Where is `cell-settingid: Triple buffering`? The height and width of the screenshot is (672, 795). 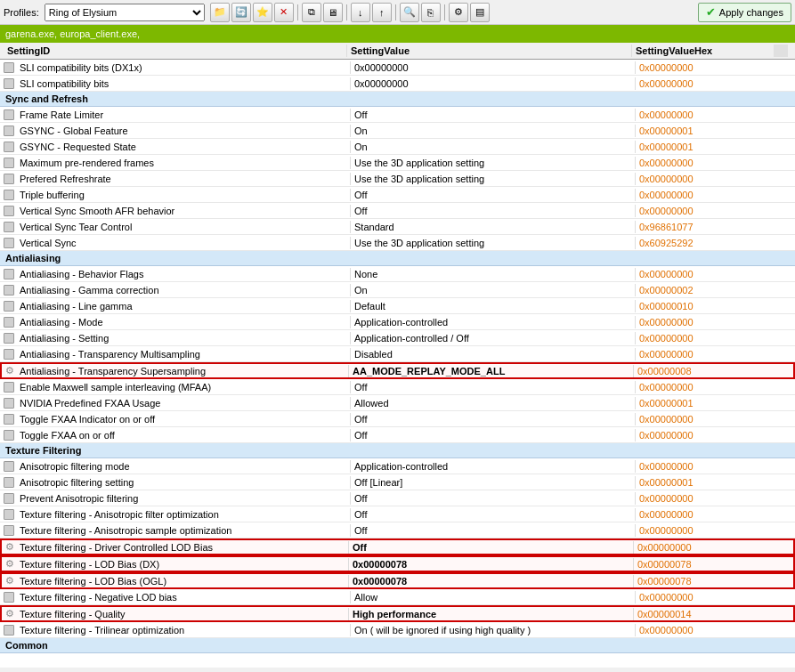
cell-settingid: Triple buffering is located at coordinates (174, 195).